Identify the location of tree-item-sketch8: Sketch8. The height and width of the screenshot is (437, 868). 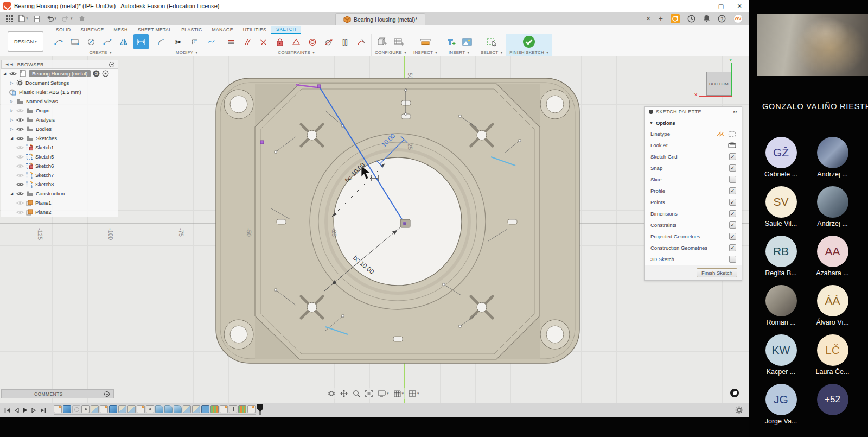
(60, 185).